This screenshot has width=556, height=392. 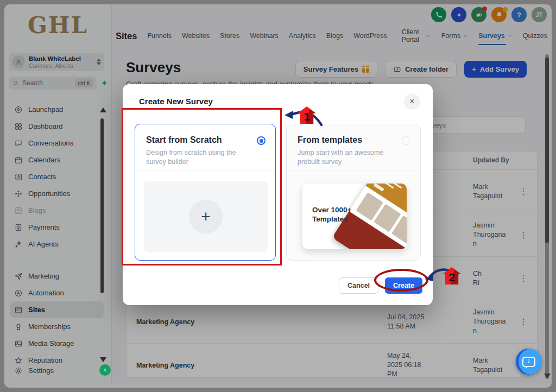 I want to click on modal-title: Create New Survey, so click(x=176, y=101).